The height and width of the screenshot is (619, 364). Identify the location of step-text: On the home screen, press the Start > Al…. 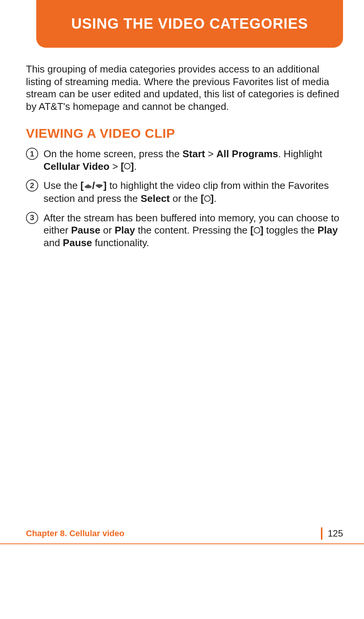
(193, 160).